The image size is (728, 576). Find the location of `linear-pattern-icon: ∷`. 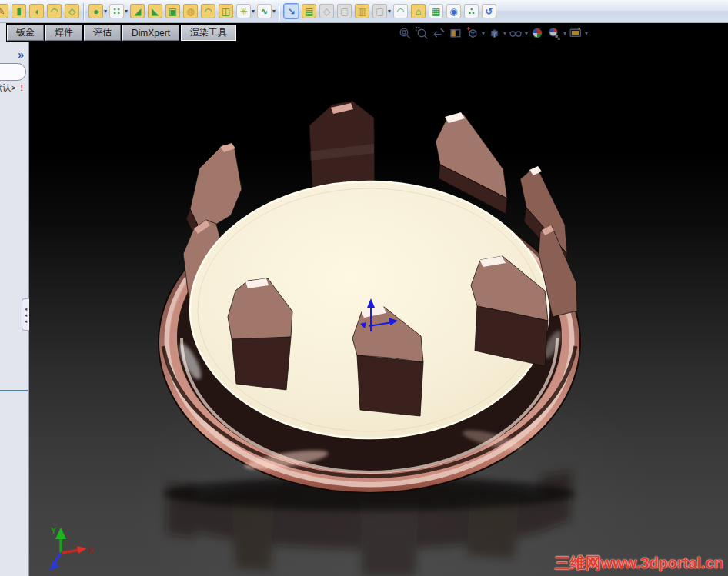

linear-pattern-icon: ∷ is located at coordinates (117, 11).